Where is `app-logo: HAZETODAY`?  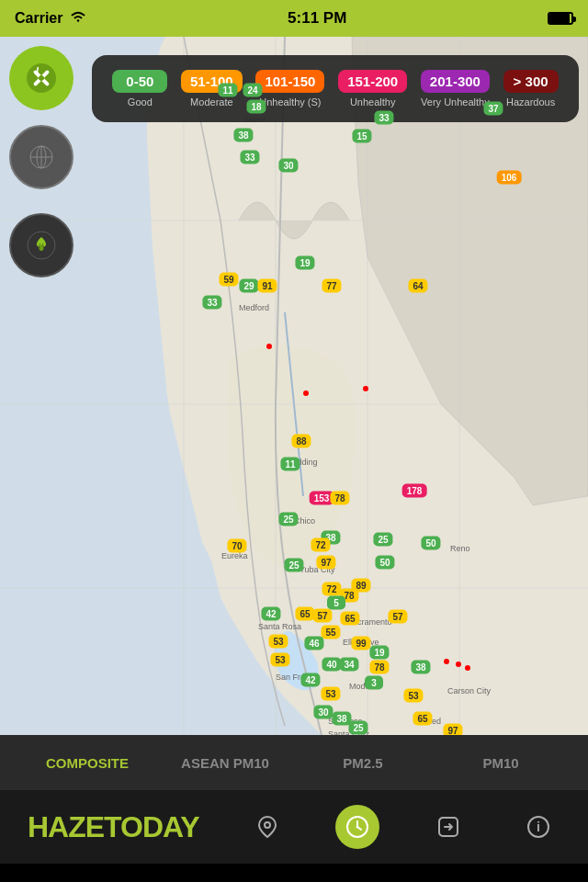 app-logo: HAZETODAY is located at coordinates (114, 827).